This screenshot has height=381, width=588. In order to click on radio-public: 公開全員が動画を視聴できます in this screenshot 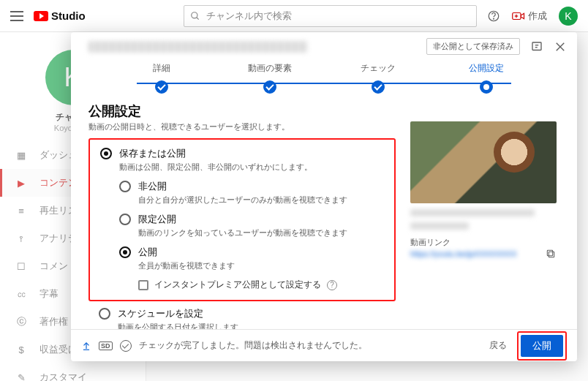, I will do `click(252, 262)`.